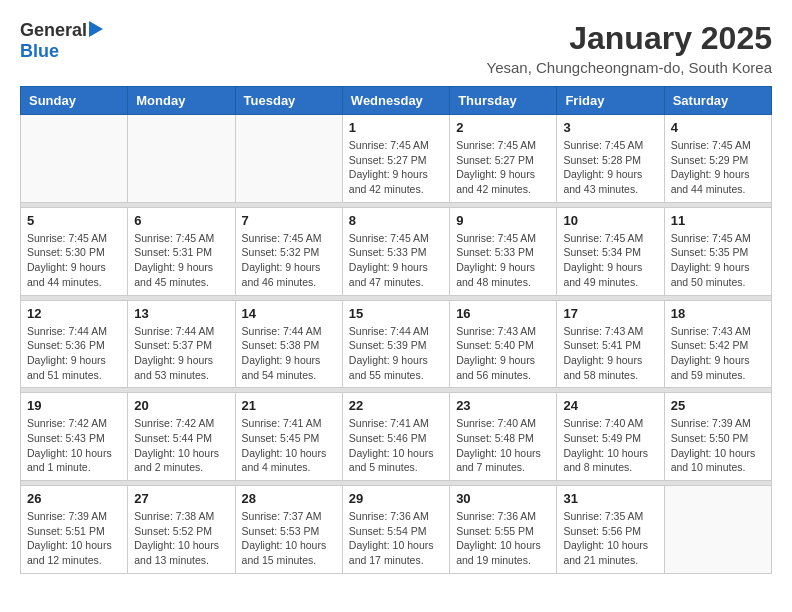 The width and height of the screenshot is (792, 612). I want to click on weekday-header-friday: Friday, so click(610, 101).